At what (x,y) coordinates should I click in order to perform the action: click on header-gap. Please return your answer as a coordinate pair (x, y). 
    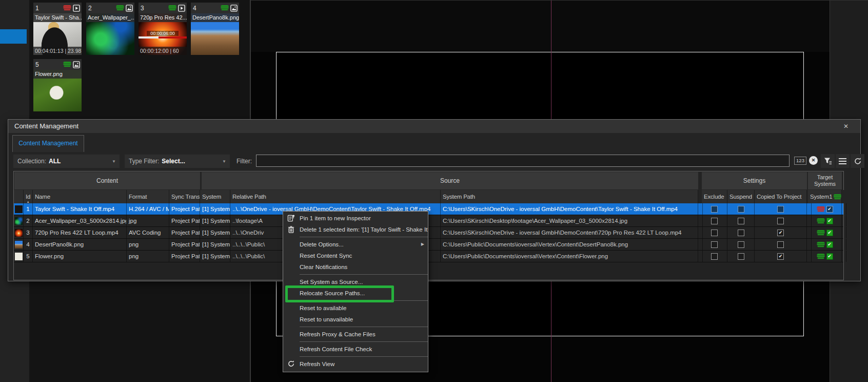
    Looking at the image, I should click on (844, 197).